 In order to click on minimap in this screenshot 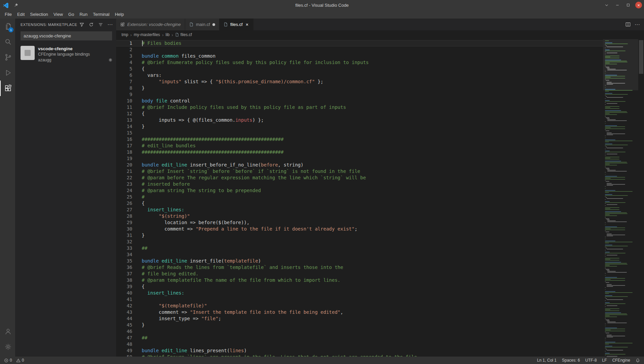, I will do `click(621, 198)`.